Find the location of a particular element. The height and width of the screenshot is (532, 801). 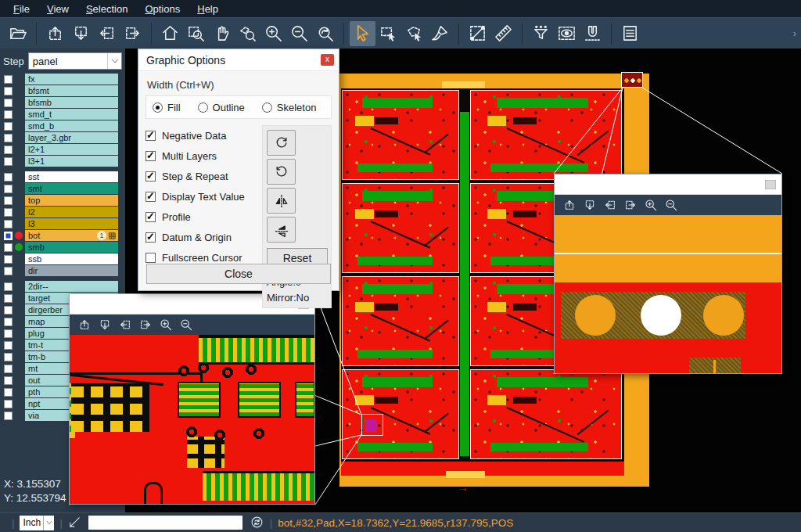

layer-row-dir: dir is located at coordinates (63, 271).